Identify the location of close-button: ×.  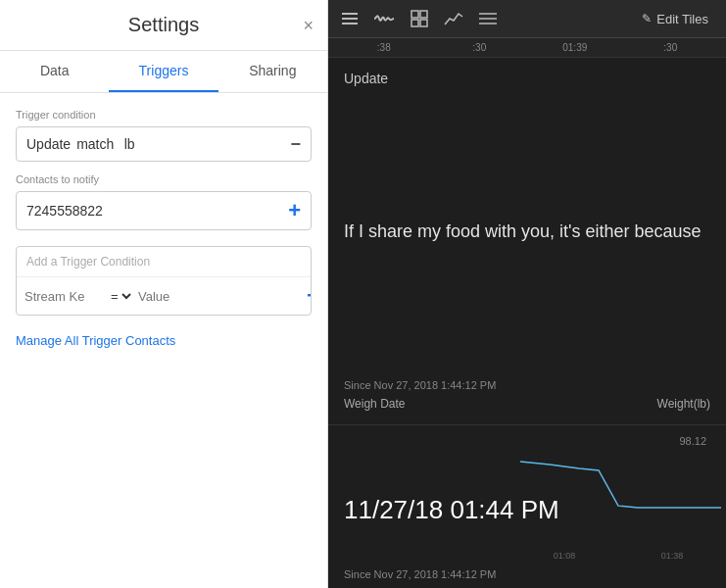
(308, 25).